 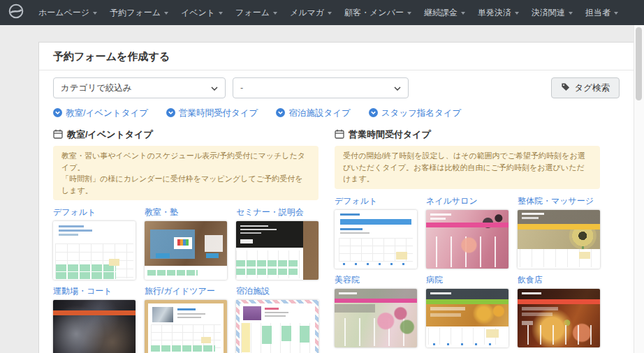 I want to click on scrollbar-thumb, so click(x=638, y=64).